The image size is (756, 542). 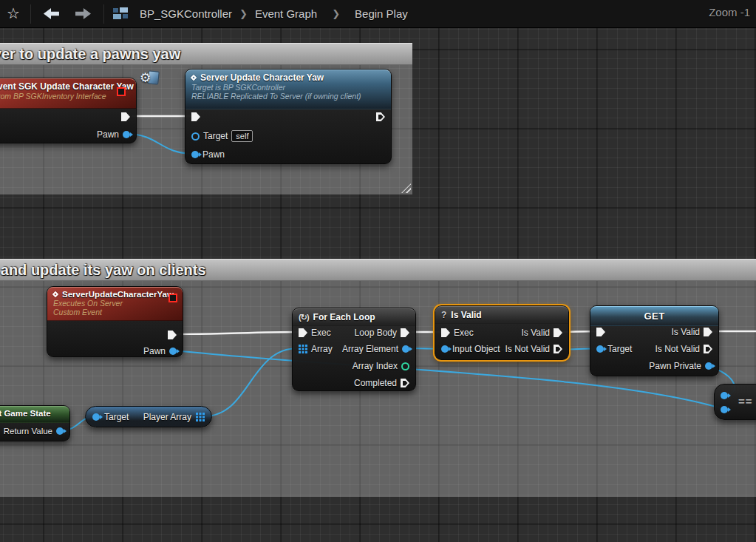 What do you see at coordinates (445, 349) in the screenshot?
I see `input-object-pin` at bounding box center [445, 349].